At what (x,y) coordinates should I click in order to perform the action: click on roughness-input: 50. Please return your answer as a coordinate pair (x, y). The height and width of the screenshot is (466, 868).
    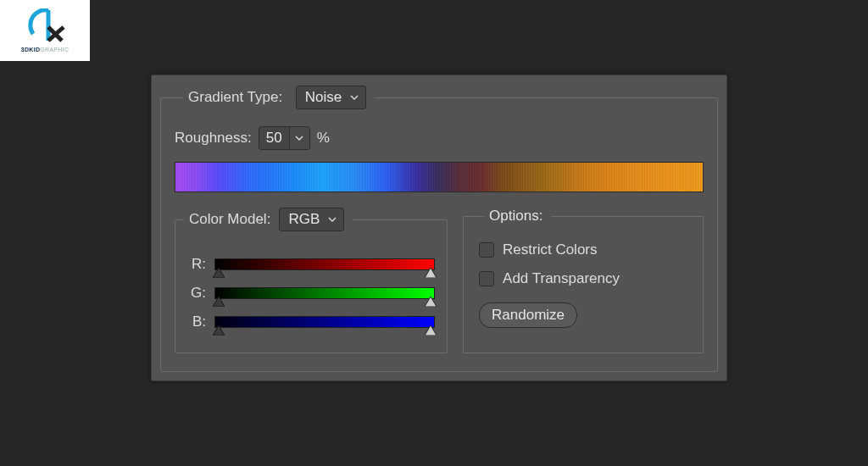
    Looking at the image, I should click on (285, 138).